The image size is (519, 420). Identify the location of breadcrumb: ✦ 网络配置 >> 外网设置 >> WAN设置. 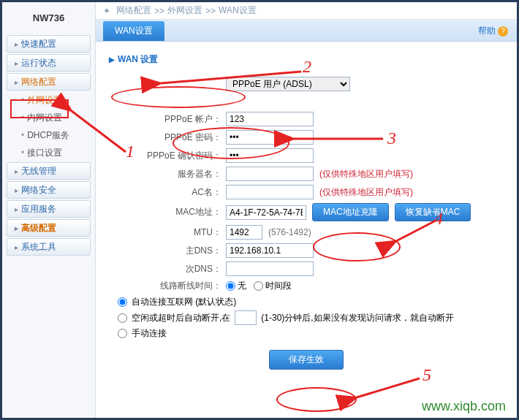
(306, 11).